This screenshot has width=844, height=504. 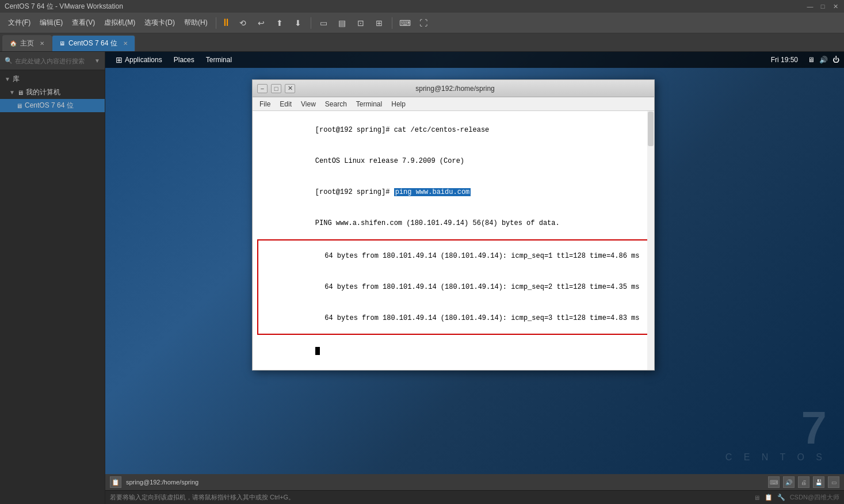 What do you see at coordinates (290, 89) in the screenshot?
I see `terminal-close-btn: ✕` at bounding box center [290, 89].